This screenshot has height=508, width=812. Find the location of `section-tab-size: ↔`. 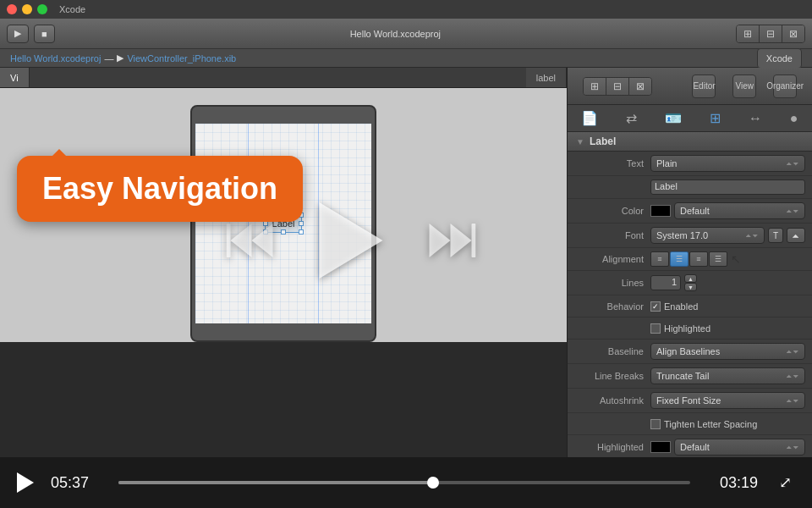

section-tab-size: ↔ is located at coordinates (755, 119).